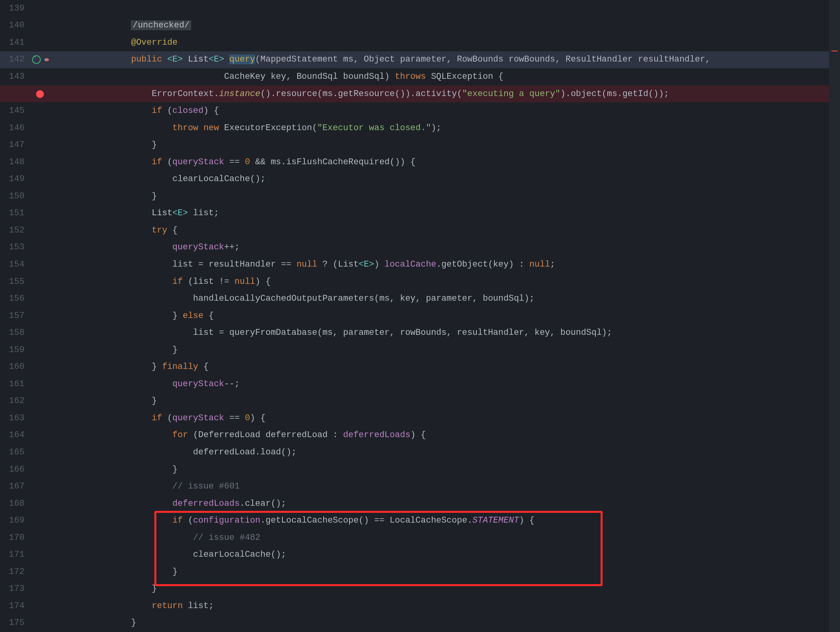  I want to click on code-line: 163 if (queryStack == 0) {, so click(420, 418).